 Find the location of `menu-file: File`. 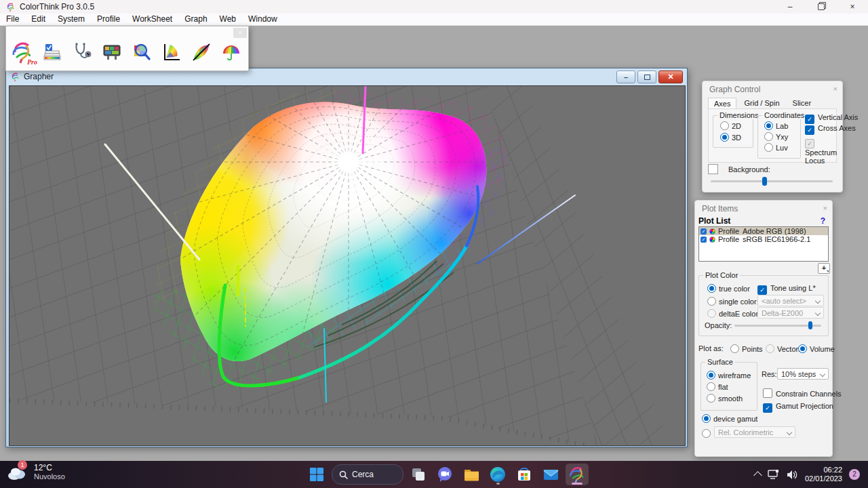

menu-file: File is located at coordinates (12, 19).